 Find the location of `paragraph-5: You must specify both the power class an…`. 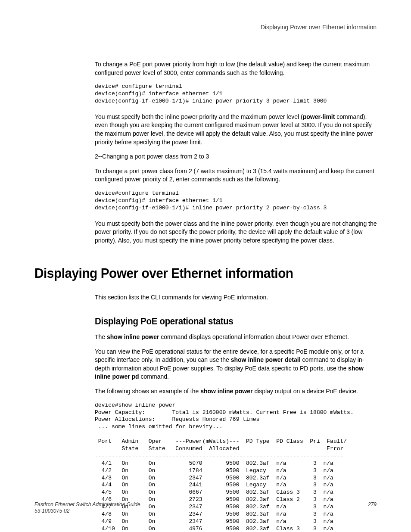

paragraph-5: You must specify both the power class an… is located at coordinates (237, 233).